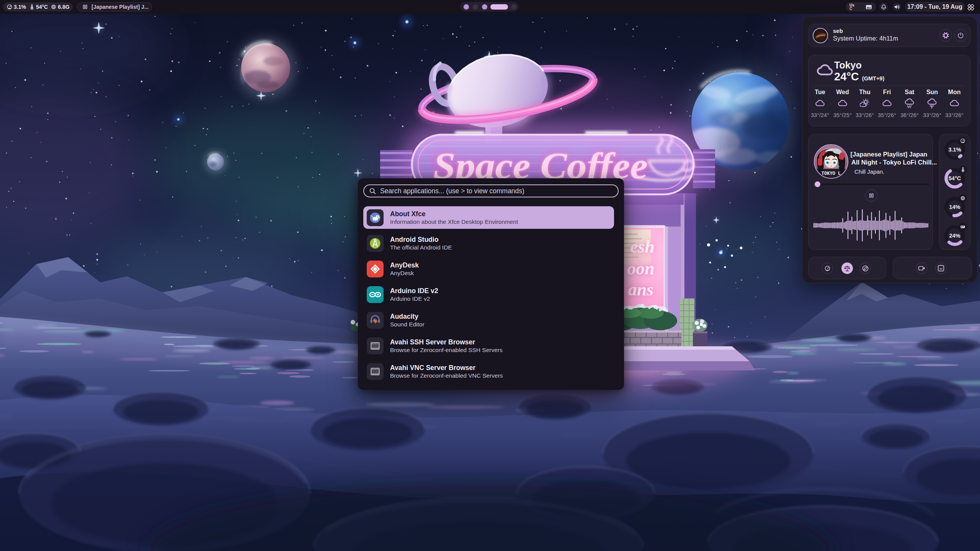 This screenshot has width=980, height=551. I want to click on svg-text: TOKYO L, so click(831, 174).